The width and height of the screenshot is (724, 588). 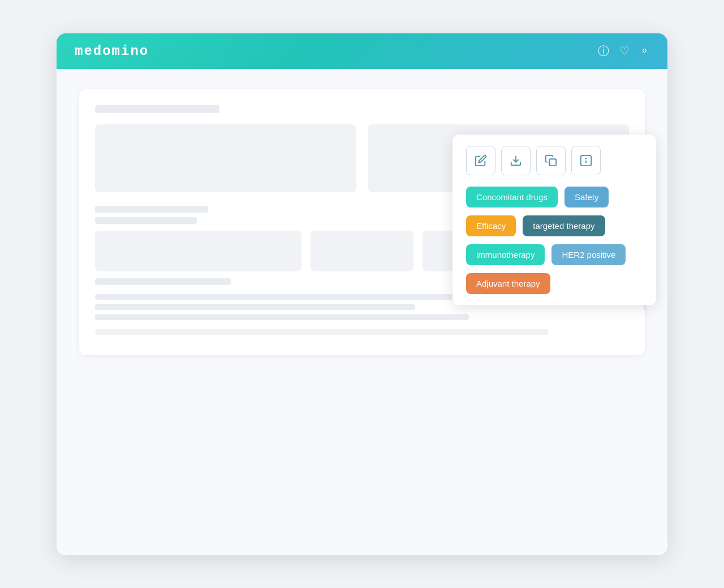 I want to click on tags-row-2: Efficacy targeted therapy, so click(x=554, y=226).